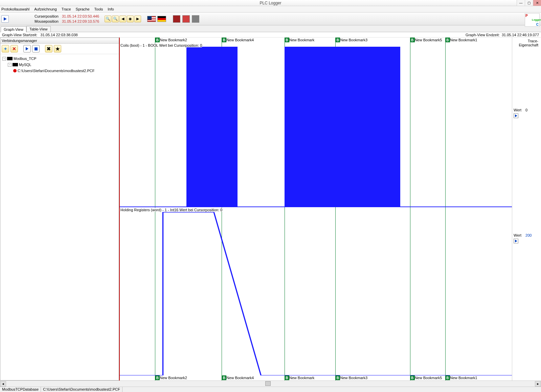 The image size is (541, 392). I want to click on color-dark-red, so click(177, 19).